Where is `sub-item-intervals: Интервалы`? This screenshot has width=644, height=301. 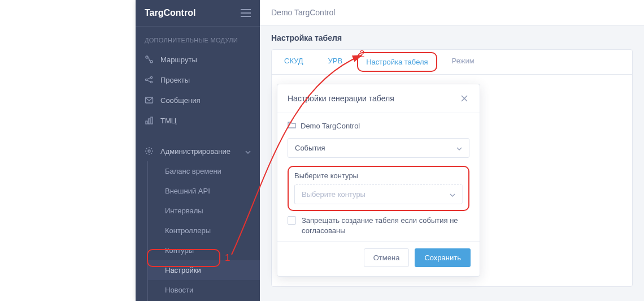
sub-item-intervals: Интервалы is located at coordinates (204, 210).